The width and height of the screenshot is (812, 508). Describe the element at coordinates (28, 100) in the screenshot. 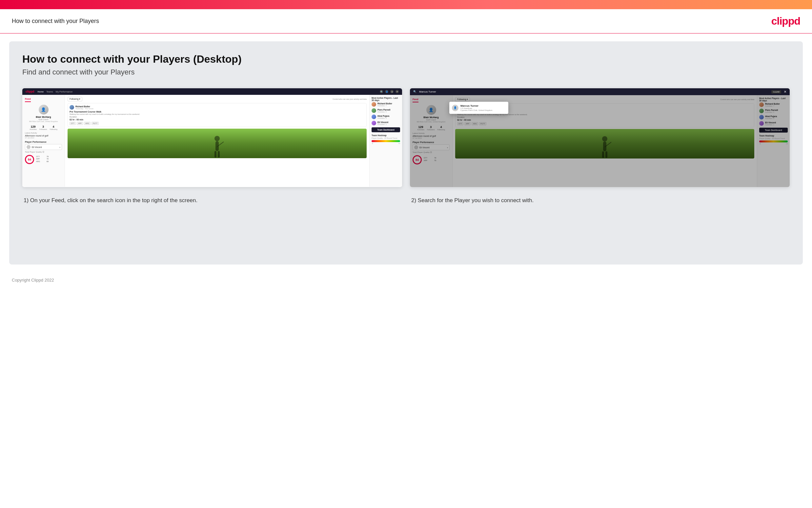

I see `feed-tab-1: Feed` at that location.